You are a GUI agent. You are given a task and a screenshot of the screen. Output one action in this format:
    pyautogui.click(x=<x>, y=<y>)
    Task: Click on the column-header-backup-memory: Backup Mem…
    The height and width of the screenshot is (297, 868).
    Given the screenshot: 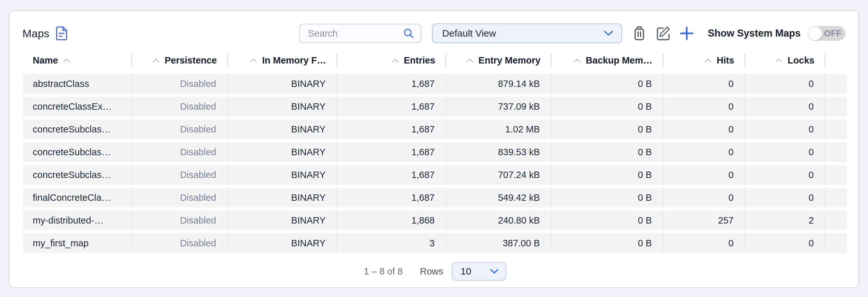 What is the action you would take?
    pyautogui.click(x=607, y=60)
    